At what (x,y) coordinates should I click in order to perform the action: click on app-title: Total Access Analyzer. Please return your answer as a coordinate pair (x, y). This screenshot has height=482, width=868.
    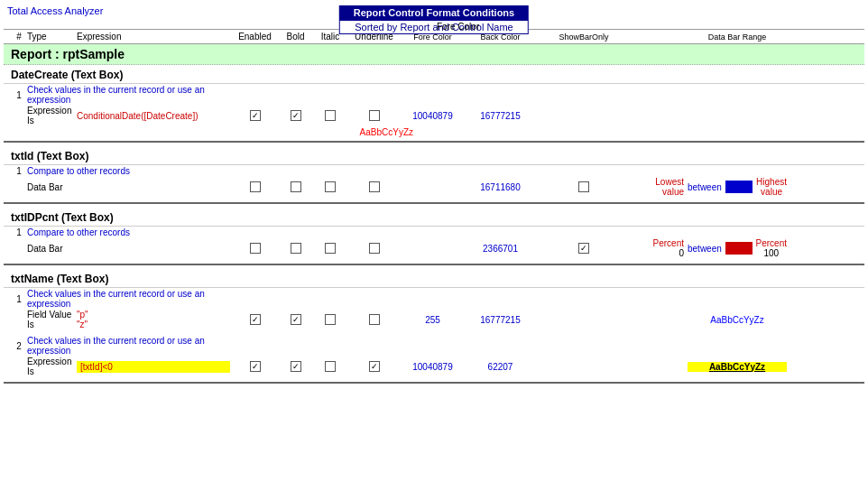
    Looking at the image, I should click on (55, 11).